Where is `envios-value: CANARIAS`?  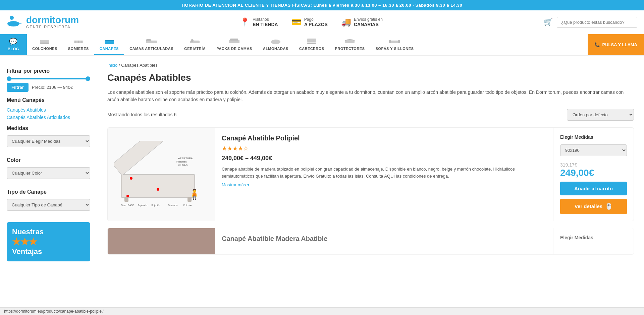 envios-value: CANARIAS is located at coordinates (368, 24).